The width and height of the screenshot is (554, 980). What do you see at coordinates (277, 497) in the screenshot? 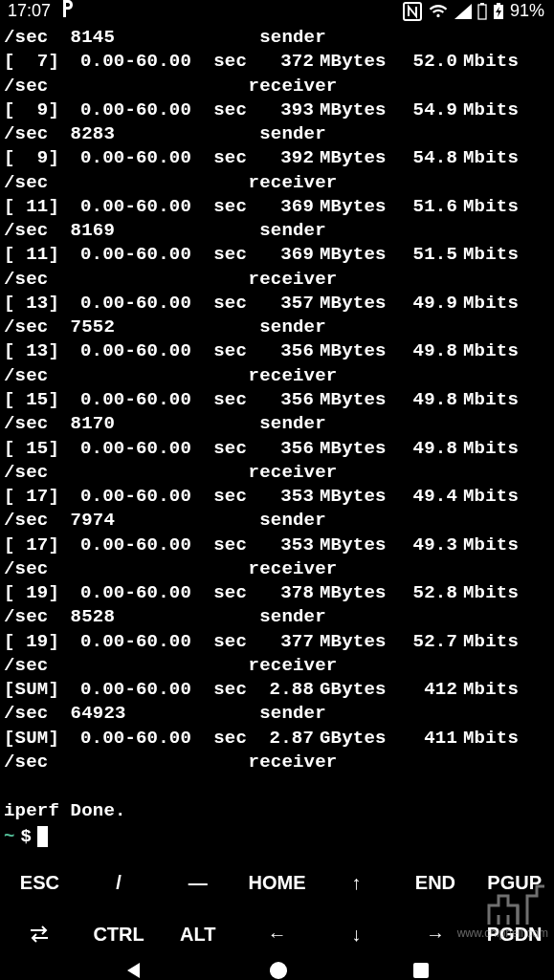
I see `iperf-data-row: [ 17]0.00-60.00sec353MBytes49.4Mbits` at bounding box center [277, 497].